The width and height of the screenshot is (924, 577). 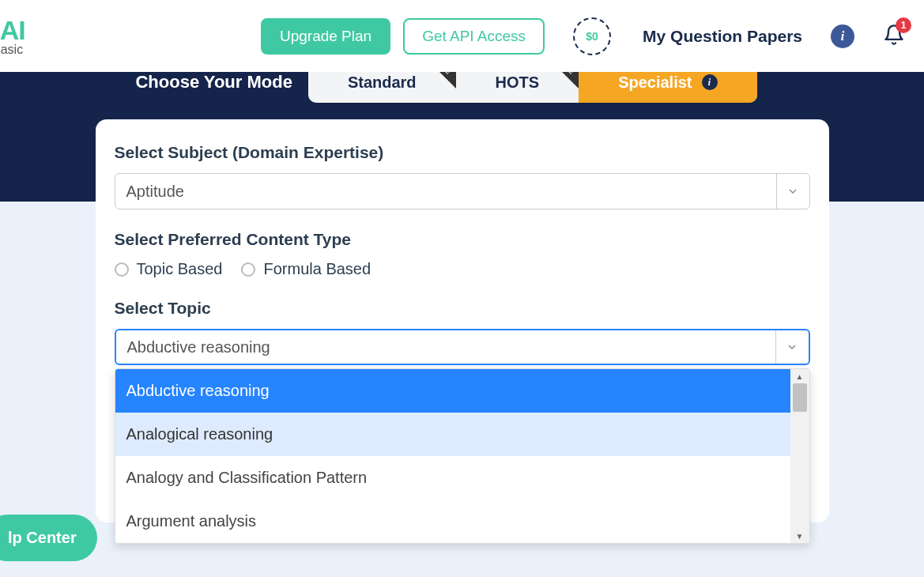 What do you see at coordinates (13, 30) in the screenshot?
I see `logo-ai: AI` at bounding box center [13, 30].